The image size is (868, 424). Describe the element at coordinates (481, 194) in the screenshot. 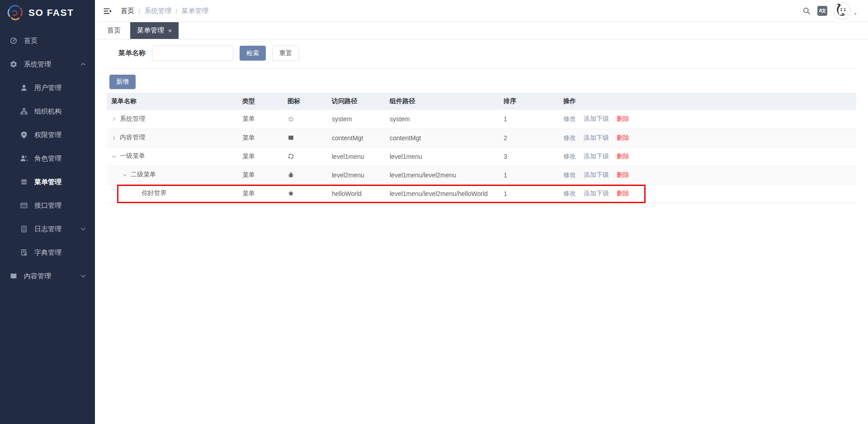

I see `table-row: 你好世界 菜单 helloWorld level1menu/level2menu…` at that location.